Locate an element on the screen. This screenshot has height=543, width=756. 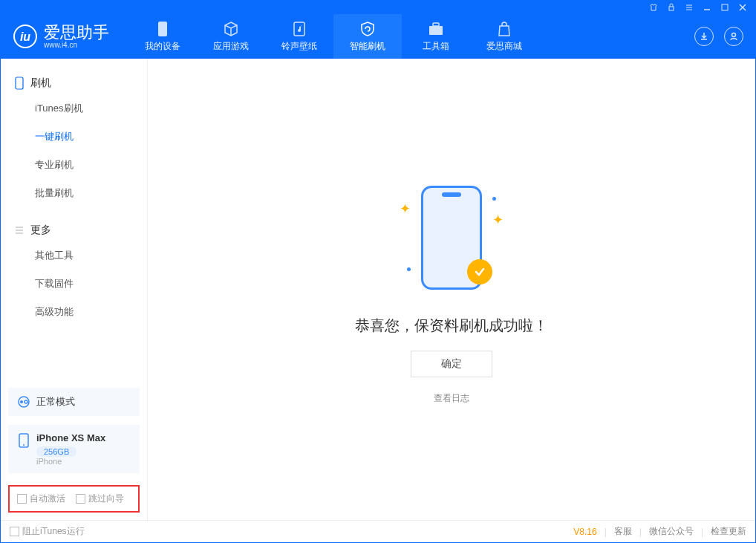
device-outline-icon is located at coordinates (19, 83).